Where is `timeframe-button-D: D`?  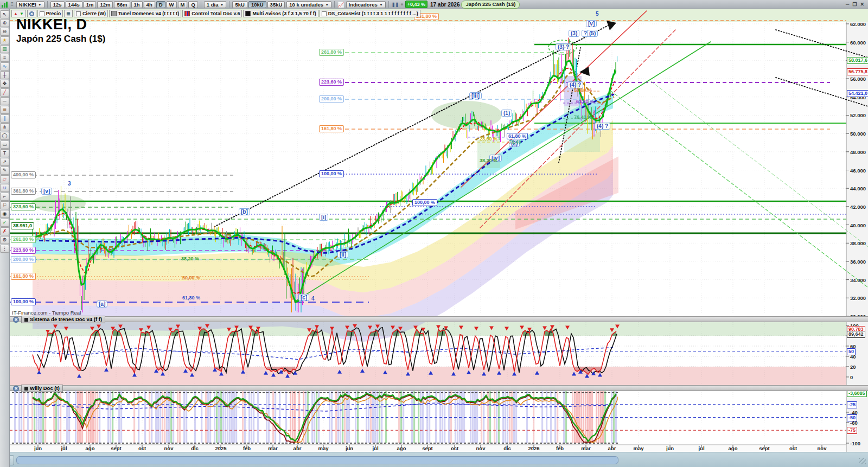 timeframe-button-D: D is located at coordinates (161, 4).